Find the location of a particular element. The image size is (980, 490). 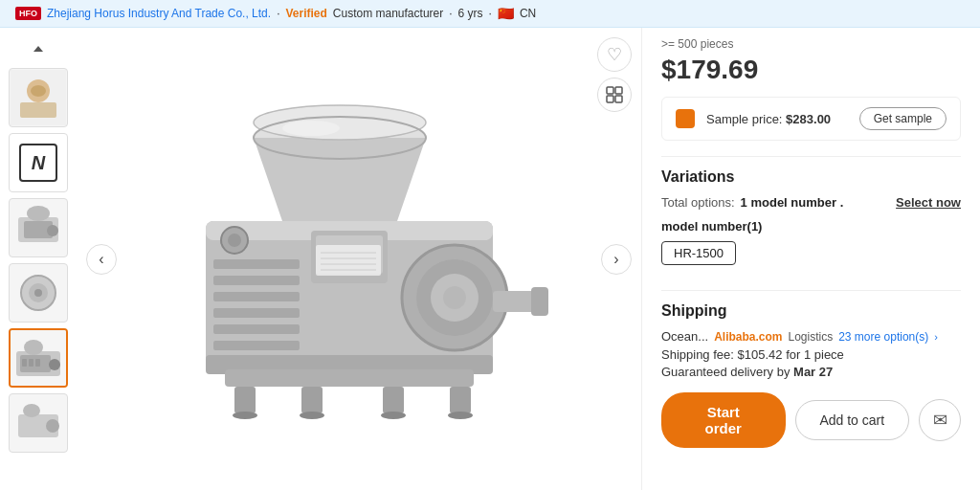

thumbnail-strip: N is located at coordinates (38, 258).